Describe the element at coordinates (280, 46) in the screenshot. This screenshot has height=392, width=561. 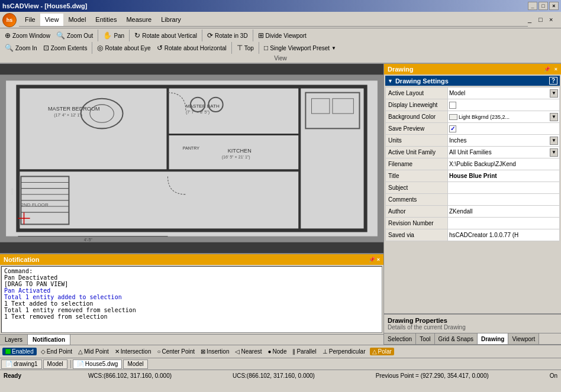
I see `toolbar: ⊕ Zoom Window 🔍 Zoom Out ✋ Pan ↻ Rotate …` at that location.